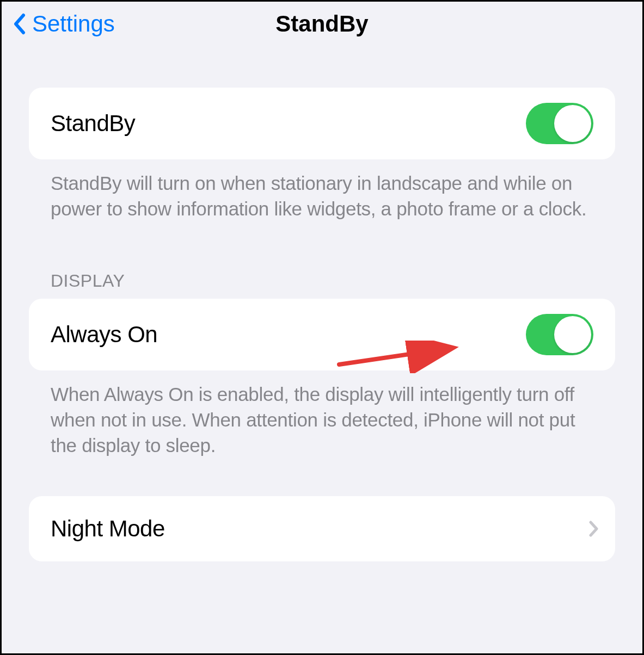  Describe the element at coordinates (19, 24) in the screenshot. I see `chevron-left-icon` at that location.